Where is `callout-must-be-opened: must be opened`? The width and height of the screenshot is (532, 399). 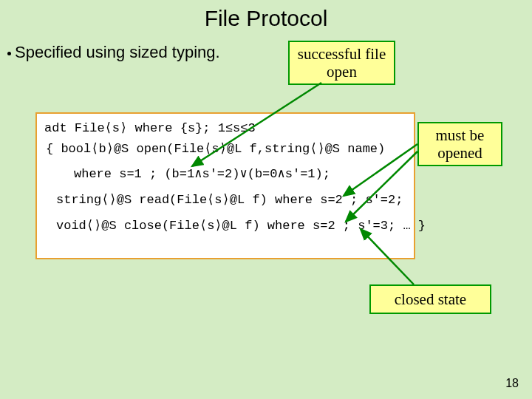
callout-must-be-opened: must be opened is located at coordinates (460, 144).